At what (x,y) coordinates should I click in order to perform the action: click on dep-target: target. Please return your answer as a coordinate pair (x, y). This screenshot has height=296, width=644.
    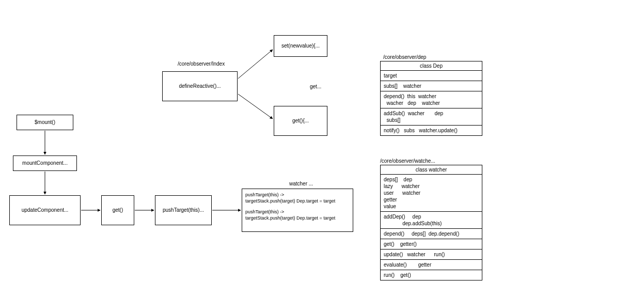
    Looking at the image, I should click on (431, 76).